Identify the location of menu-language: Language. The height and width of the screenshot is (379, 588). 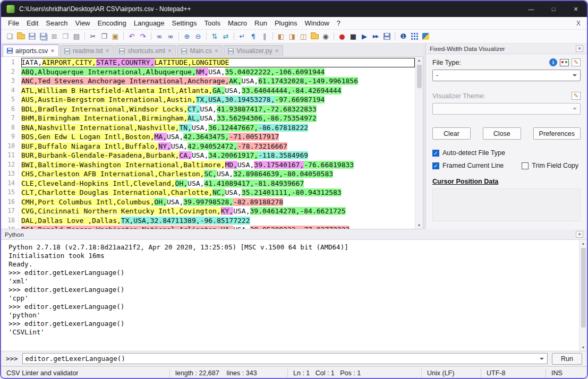
(149, 23).